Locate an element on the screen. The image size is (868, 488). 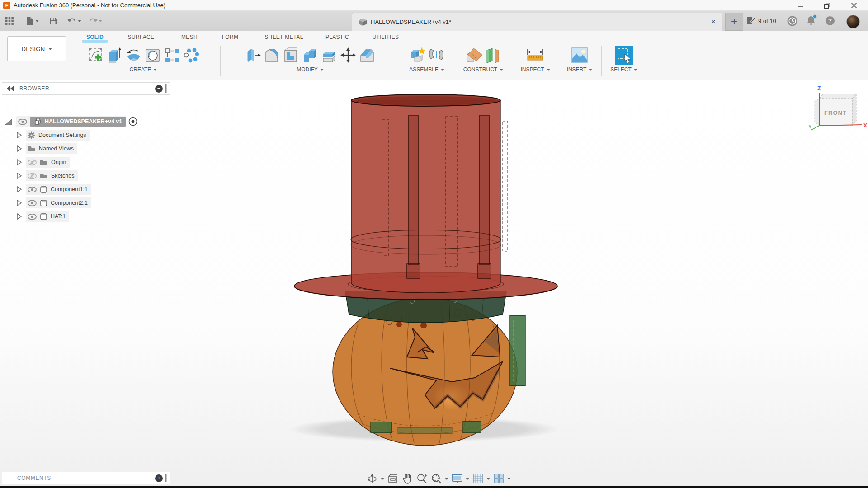
new-component-button is located at coordinates (417, 55).